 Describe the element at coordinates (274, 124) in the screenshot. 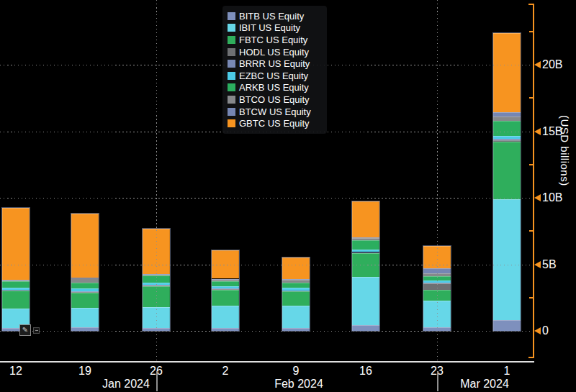

I see `legend-item-gbtc: GBTC US Equity` at that location.